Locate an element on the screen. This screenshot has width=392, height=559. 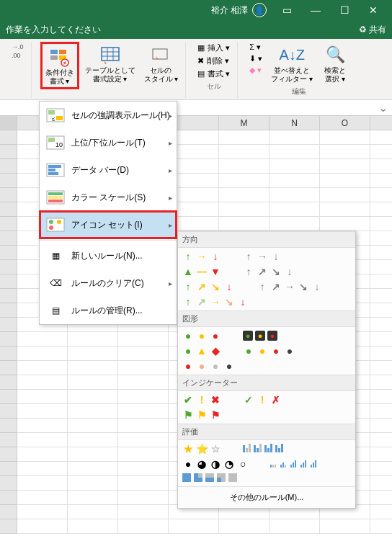
menu-new-rule: ▦ 新しいルール(N)... is located at coordinates (108, 256).